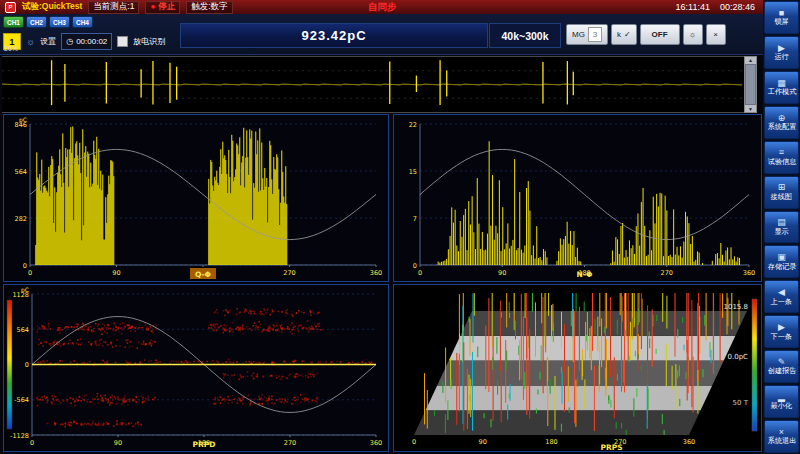 Image resolution: width=800 pixels, height=454 pixels. Describe the element at coordinates (48, 22) in the screenshot. I see `channel-buttons: CH1CH2CH3CH4` at that location.